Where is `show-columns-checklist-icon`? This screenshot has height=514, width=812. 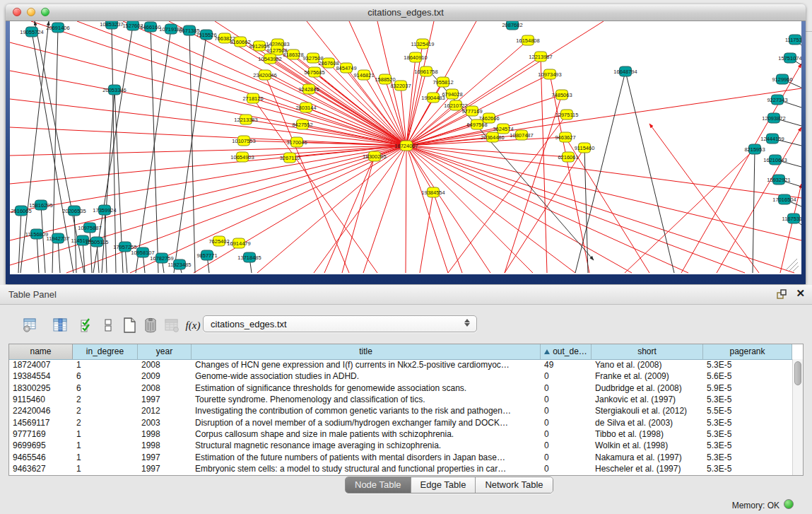 show-columns-checklist-icon is located at coordinates (87, 325).